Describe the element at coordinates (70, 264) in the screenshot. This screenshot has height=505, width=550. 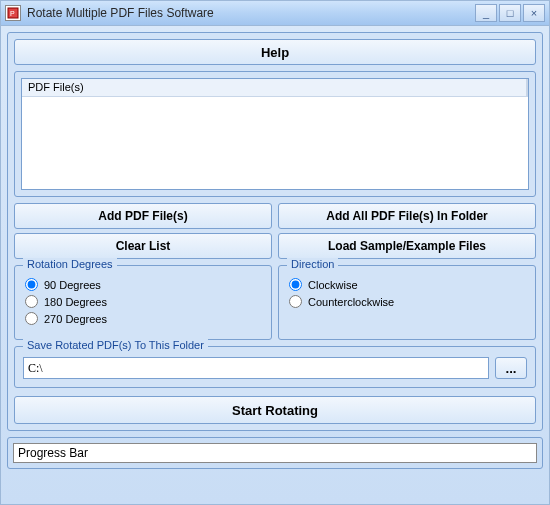
I see `rotation-legend: Rotation Degrees` at that location.